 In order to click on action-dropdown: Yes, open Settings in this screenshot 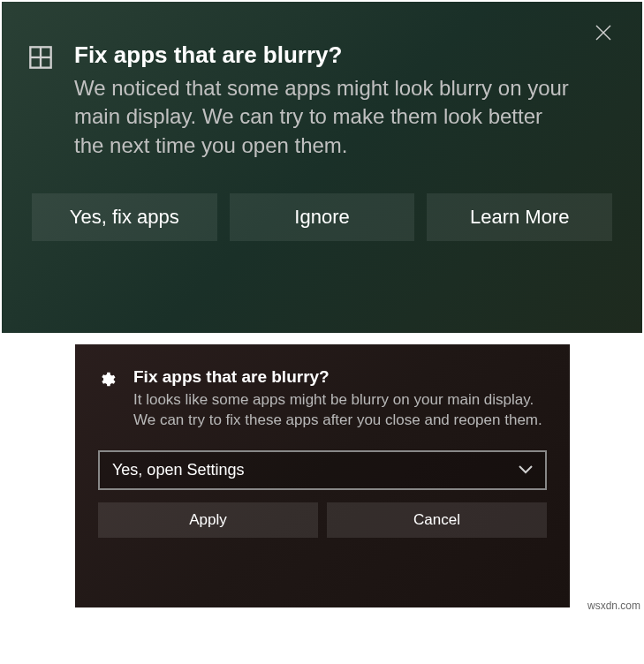, I will do `click(322, 470)`.